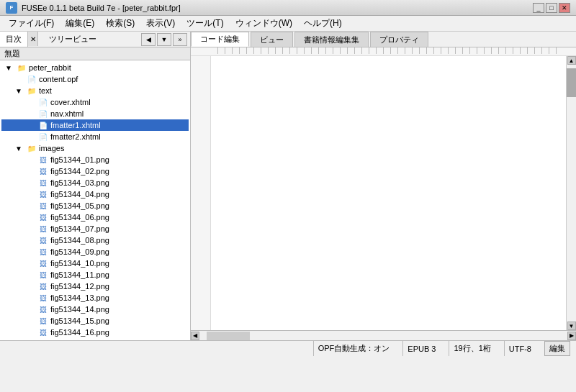  Describe the element at coordinates (264, 23) in the screenshot. I see `menu-window: ウィンドウ(W)` at that location.